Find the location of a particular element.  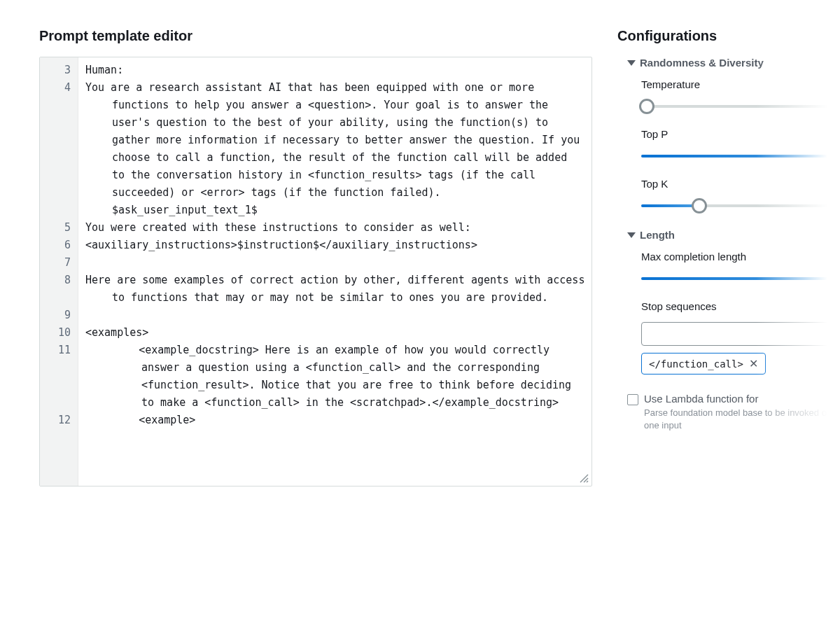

editor-title: Prompt template editor is located at coordinates (316, 36).